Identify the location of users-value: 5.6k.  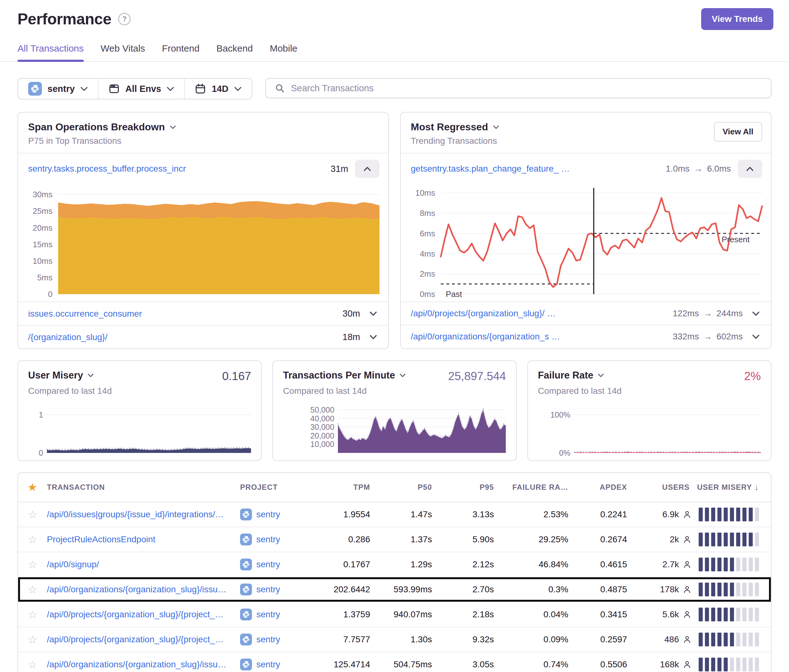
(671, 615).